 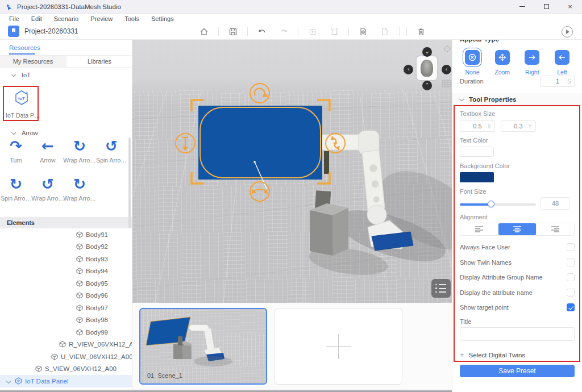 What do you see at coordinates (165, 376) in the screenshot?
I see `scene-label: 01 Scene_1` at bounding box center [165, 376].